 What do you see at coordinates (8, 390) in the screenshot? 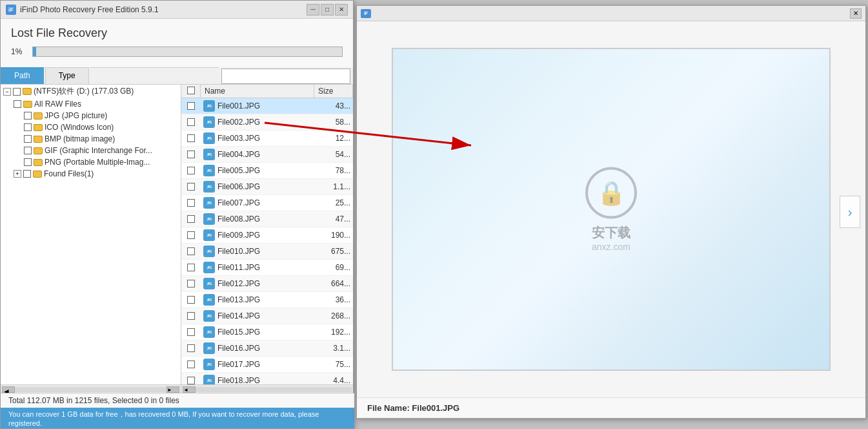
I see `scroll-left: ◄` at bounding box center [8, 390].